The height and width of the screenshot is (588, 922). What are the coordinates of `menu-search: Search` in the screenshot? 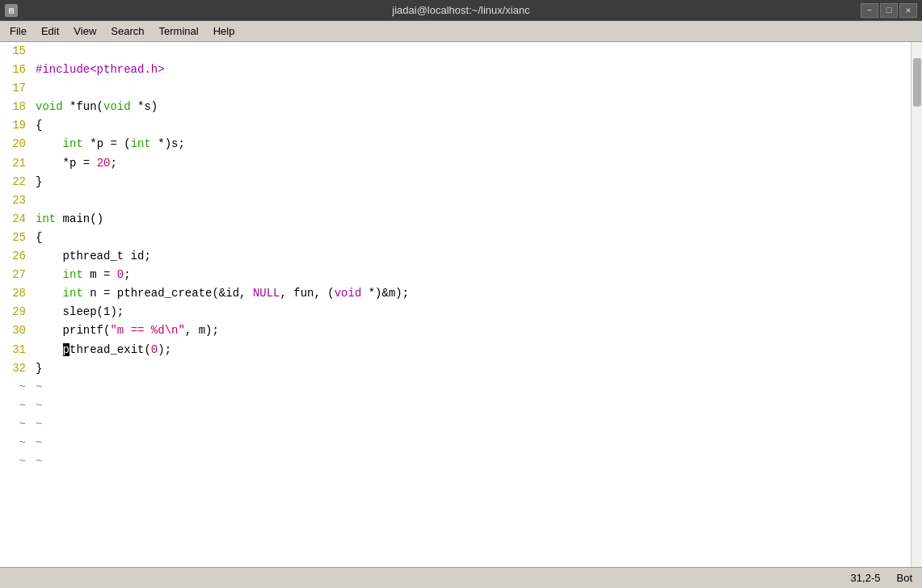 It's located at (128, 31).